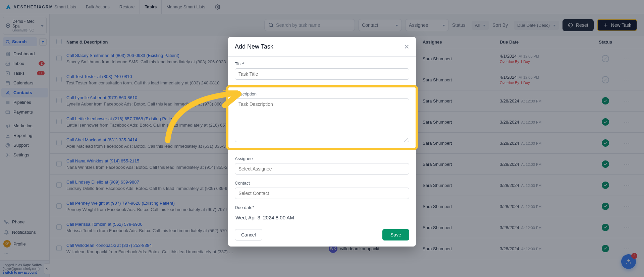  I want to click on description-label: Description, so click(322, 94).